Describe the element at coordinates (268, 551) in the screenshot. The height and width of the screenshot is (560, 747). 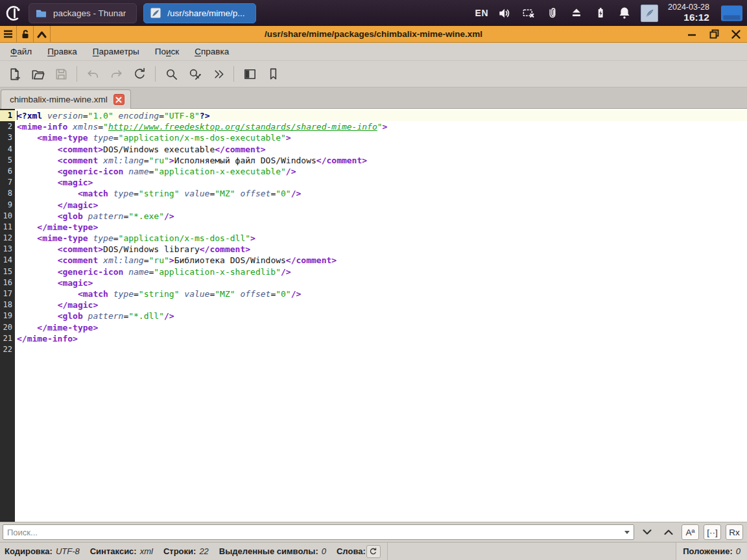
I see `selection-label: Выделенные символы:` at that location.